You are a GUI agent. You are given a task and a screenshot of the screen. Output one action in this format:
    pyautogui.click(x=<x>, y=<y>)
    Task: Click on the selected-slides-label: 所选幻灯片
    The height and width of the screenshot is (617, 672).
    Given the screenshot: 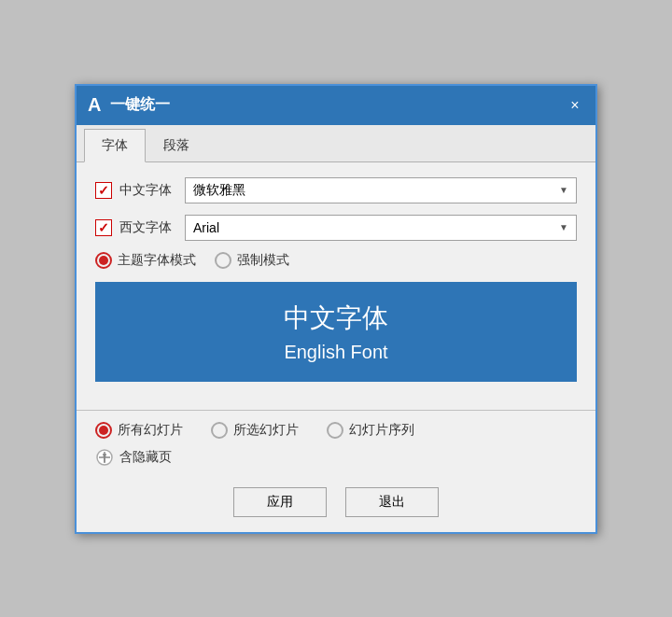 What is the action you would take?
    pyautogui.click(x=266, y=430)
    